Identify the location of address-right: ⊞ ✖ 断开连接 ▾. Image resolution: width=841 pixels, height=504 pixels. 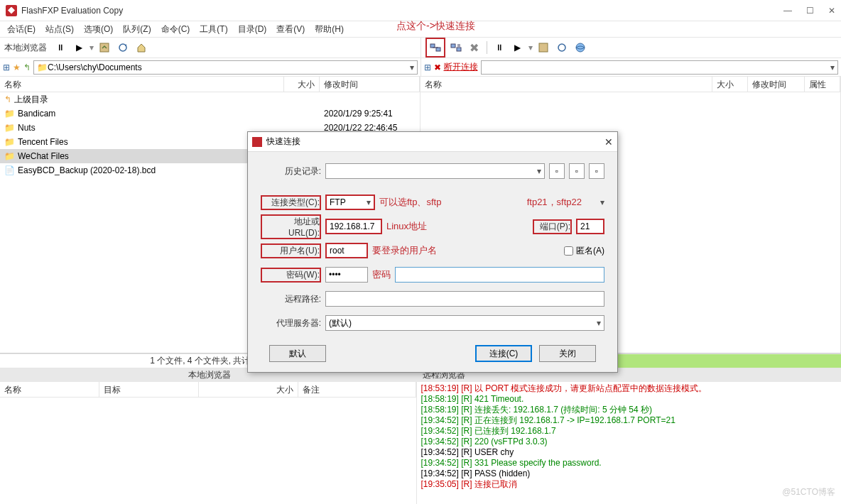
(631, 67).